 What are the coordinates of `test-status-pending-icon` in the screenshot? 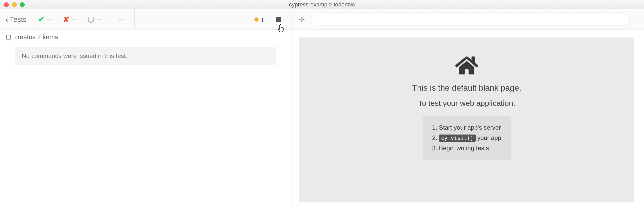 It's located at (8, 37).